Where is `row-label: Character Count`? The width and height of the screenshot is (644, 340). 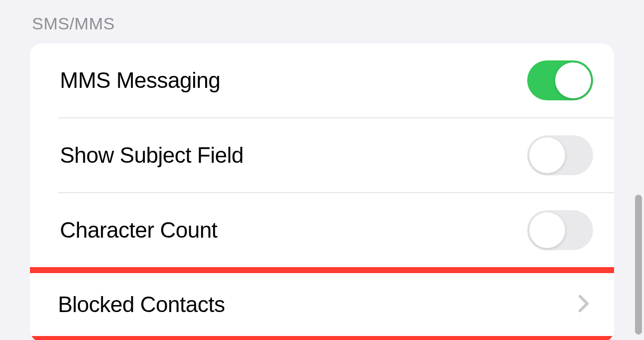 row-label: Character Count is located at coordinates (139, 230).